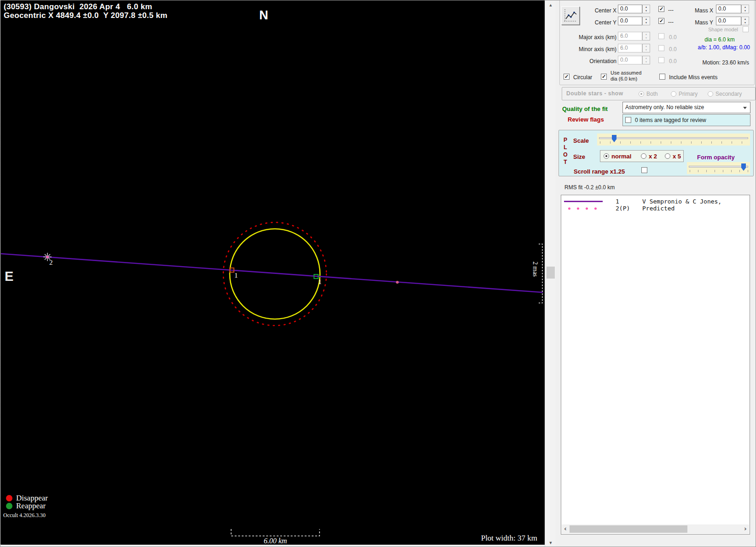  I want to click on center-y-spinner: ▲ ▼, so click(646, 21).